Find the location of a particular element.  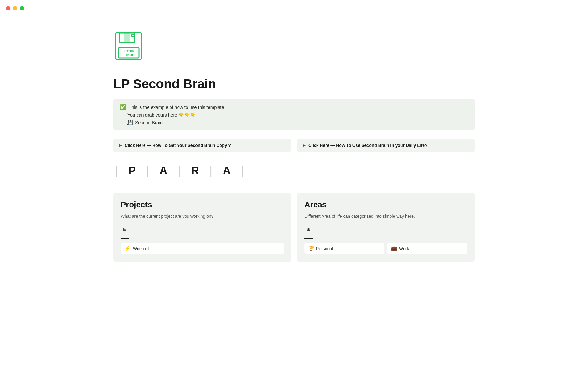

callout-box: ✅ This is the example of how to use this… is located at coordinates (294, 114).